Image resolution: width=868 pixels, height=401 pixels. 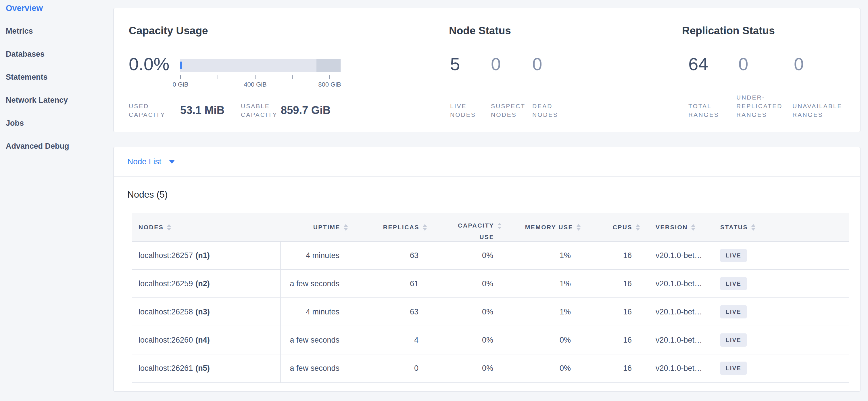 What do you see at coordinates (56, 100) in the screenshot?
I see `sidebar-item-network-latency: Network Latency` at bounding box center [56, 100].